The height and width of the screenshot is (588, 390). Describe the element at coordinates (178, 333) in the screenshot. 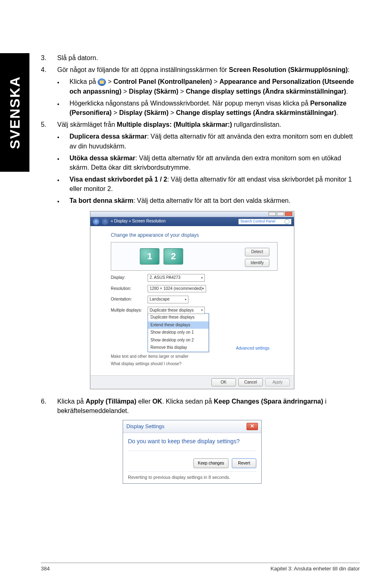

I see `dropdown-item: Show desktop only on 1` at that location.